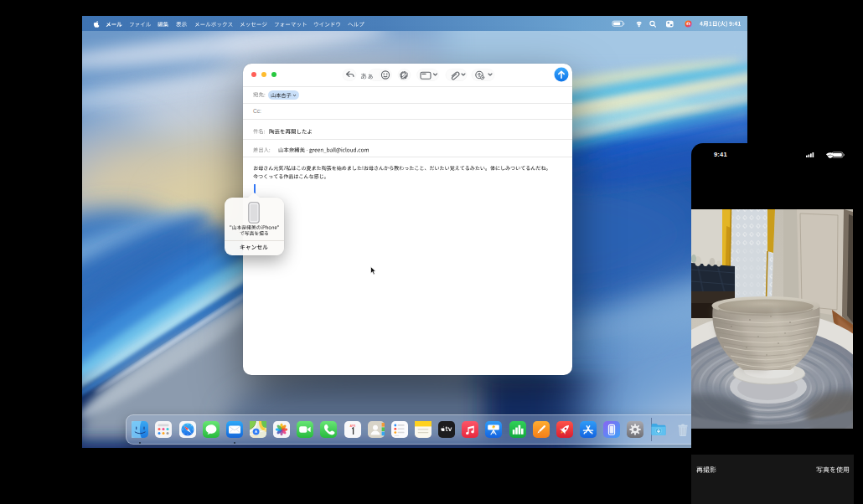 The height and width of the screenshot is (504, 863). Describe the element at coordinates (352, 426) in the screenshot. I see `svg-text: APR` at that location.